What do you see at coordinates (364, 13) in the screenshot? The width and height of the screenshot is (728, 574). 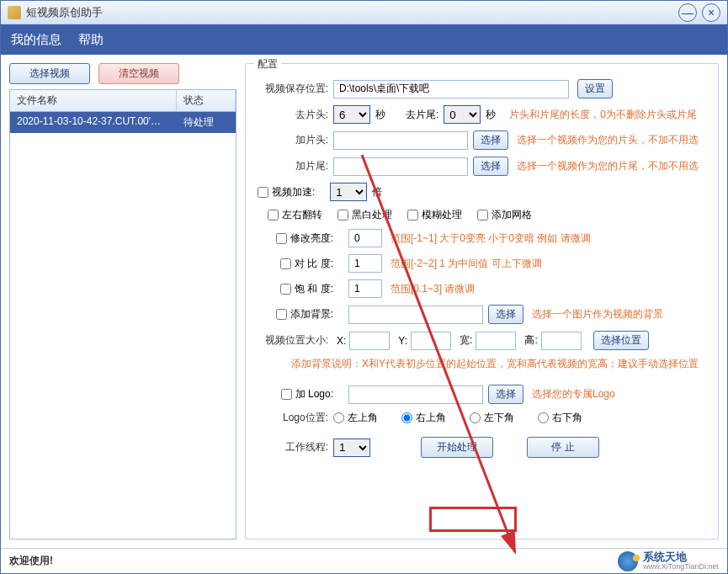 I see `titlebar: 短视频原创助手 — ×` at bounding box center [364, 13].